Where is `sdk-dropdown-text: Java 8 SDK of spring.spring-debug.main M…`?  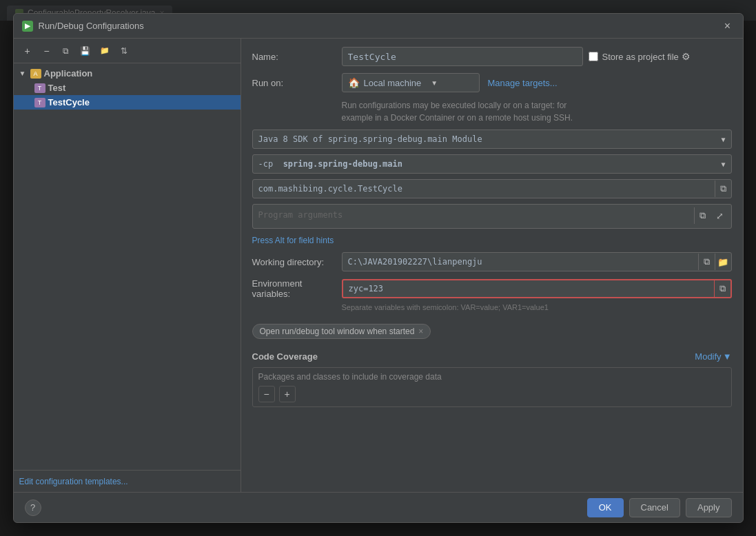
sdk-dropdown-text: Java 8 SDK of spring.spring-debug.main M… is located at coordinates (371, 139).